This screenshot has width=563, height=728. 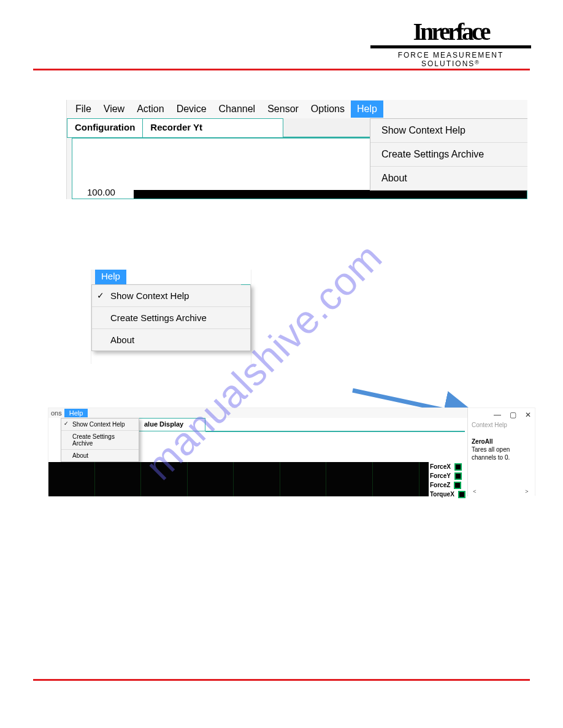 I want to click on menu-channel: Channel, so click(x=237, y=109).